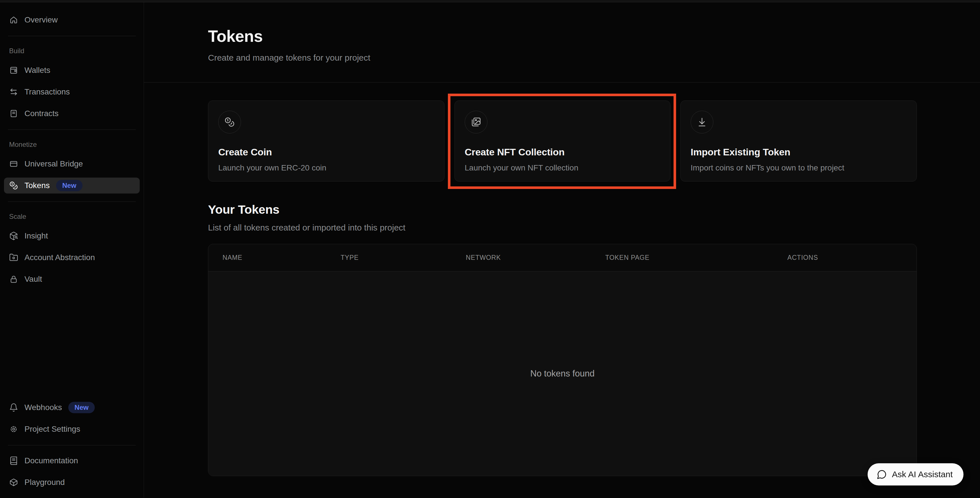 The height and width of the screenshot is (498, 980). What do you see at coordinates (916, 474) in the screenshot?
I see `ask-ai-assistant-button: Ask AI Assistant` at bounding box center [916, 474].